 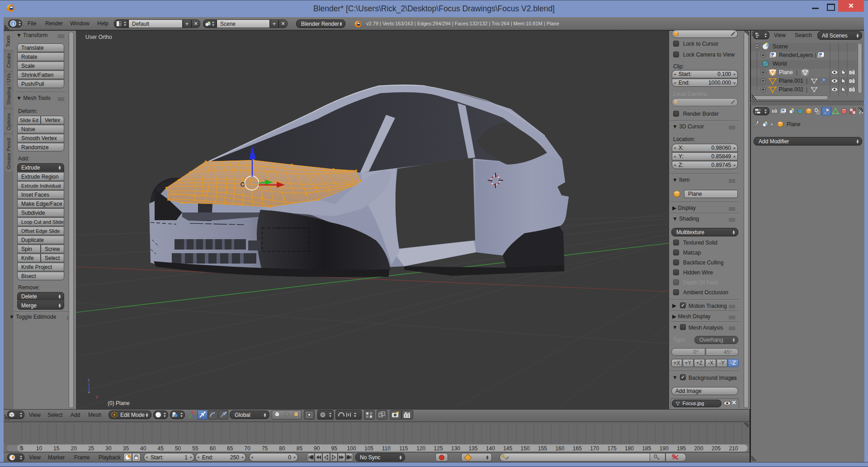 What do you see at coordinates (300, 448) in the screenshot?
I see `svg-text: 85` at bounding box center [300, 448].